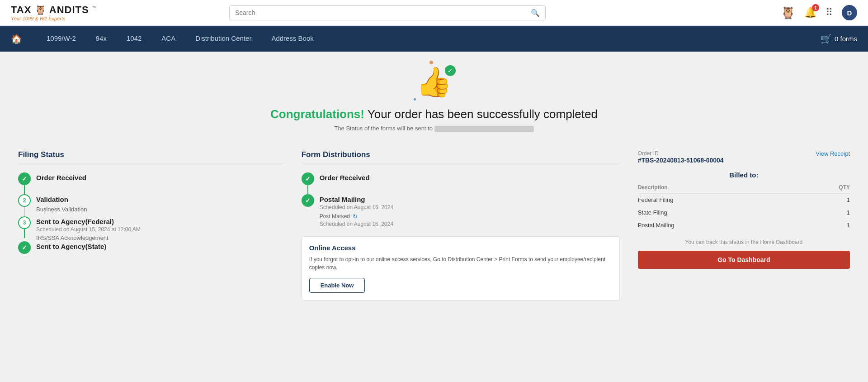 This screenshot has height=382, width=868. What do you see at coordinates (160, 246) in the screenshot?
I see `status-text-4: Sent to Agency(State)` at bounding box center [160, 246].